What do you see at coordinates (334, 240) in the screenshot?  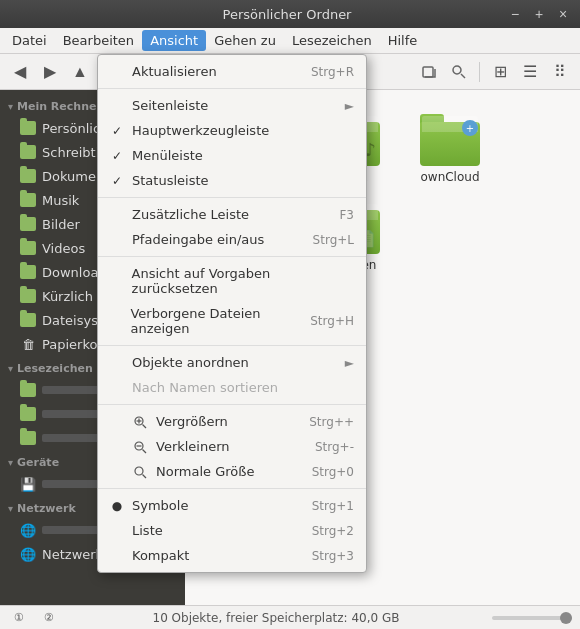 I see `shortcut: Strg+L` at bounding box center [334, 240].